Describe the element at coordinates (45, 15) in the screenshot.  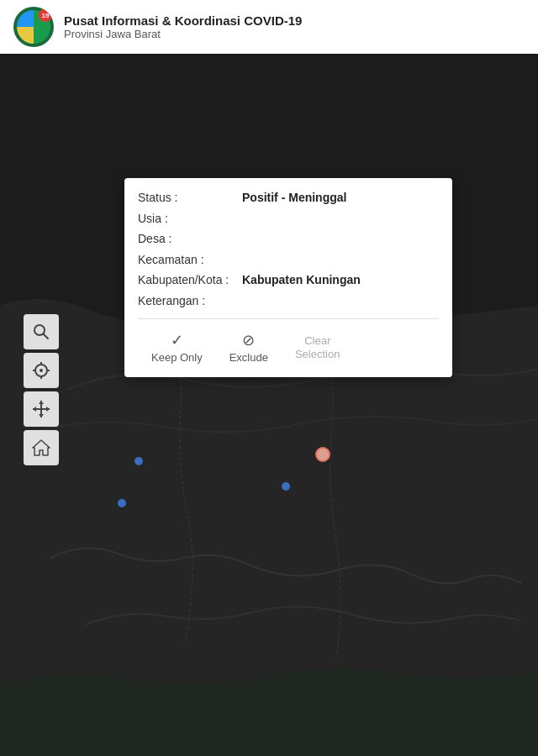
I see `logo-badge: 19` at that location.